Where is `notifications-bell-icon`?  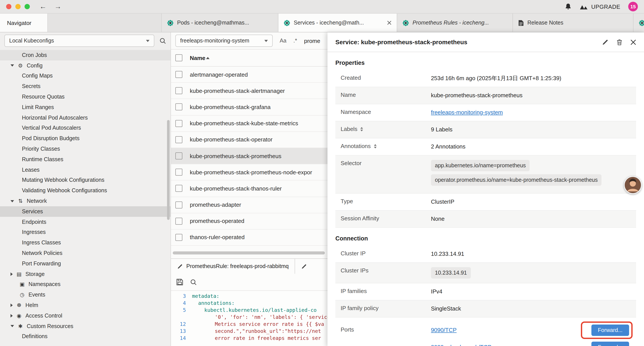 notifications-bell-icon is located at coordinates (568, 6).